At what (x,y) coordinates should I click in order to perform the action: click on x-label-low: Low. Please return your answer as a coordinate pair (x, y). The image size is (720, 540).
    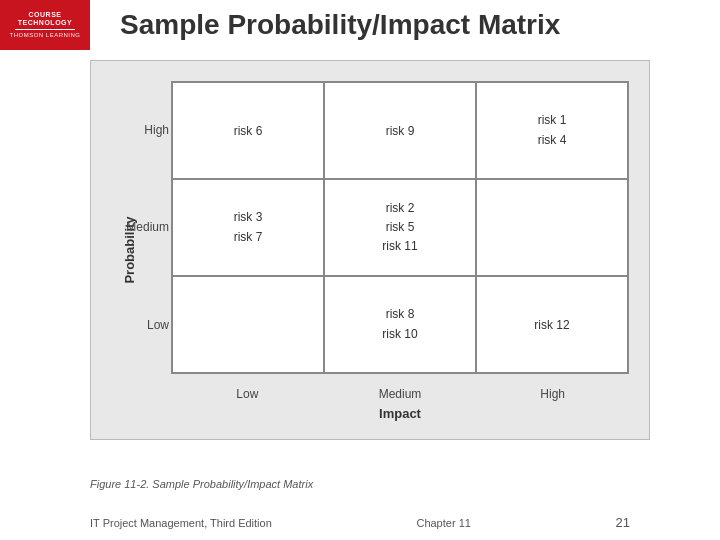
    Looking at the image, I should click on (248, 394).